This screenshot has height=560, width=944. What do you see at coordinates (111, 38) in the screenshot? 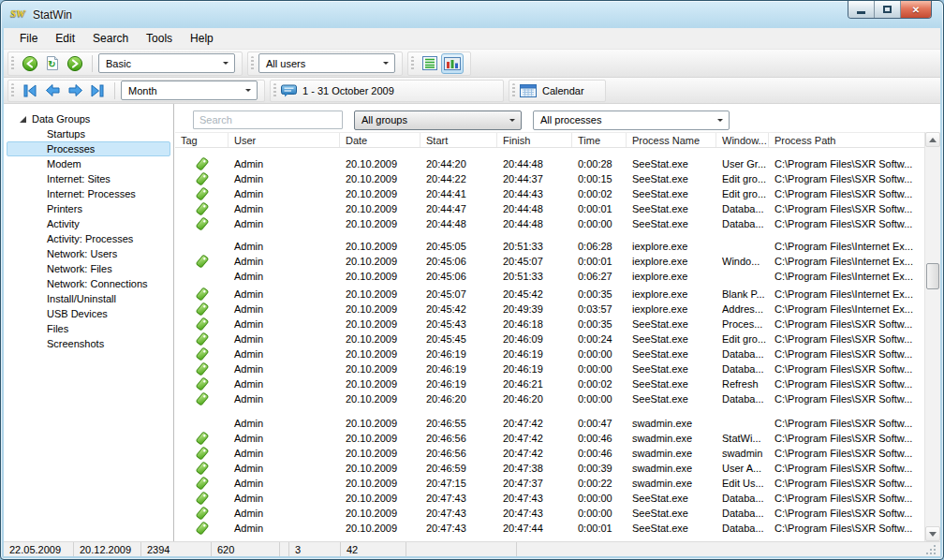
I see `menu-item: Search` at bounding box center [111, 38].